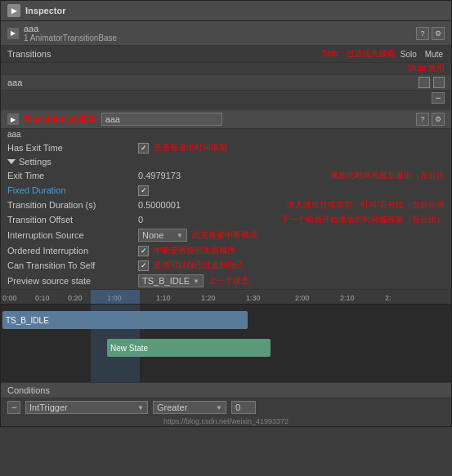  What do you see at coordinates (73, 251) in the screenshot?
I see `ordered-interruption-label: Ordered Interruption` at bounding box center [73, 251].